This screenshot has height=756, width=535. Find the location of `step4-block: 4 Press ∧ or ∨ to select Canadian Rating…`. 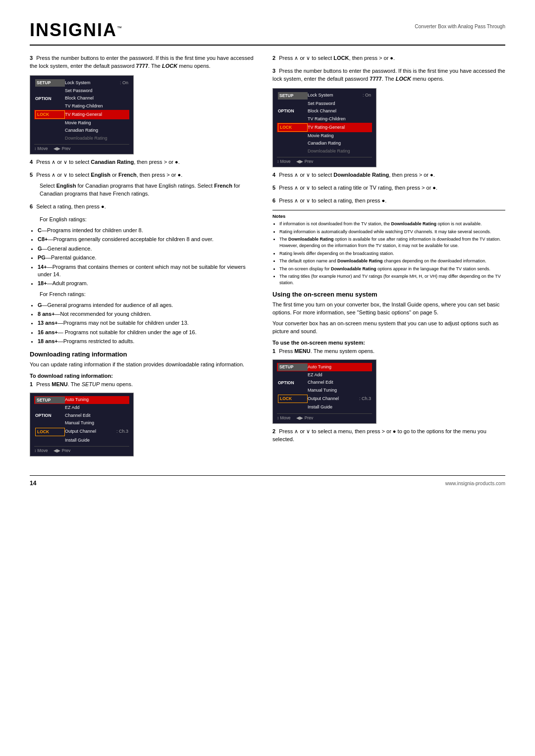

step4-block: 4 Press ∧ or ∨ to select Canadian Rating… is located at coordinates (144, 162).